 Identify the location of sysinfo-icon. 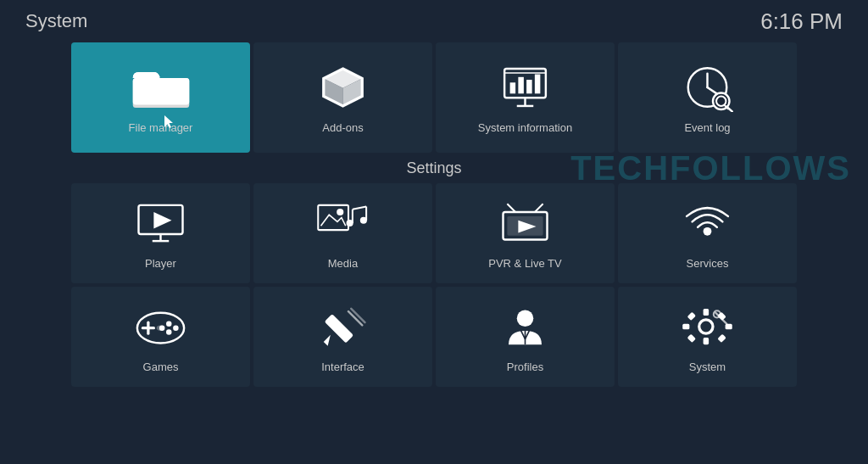
(526, 87).